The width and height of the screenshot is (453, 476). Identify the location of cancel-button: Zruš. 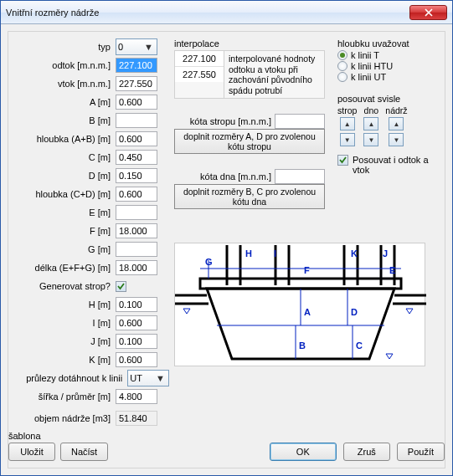
(367, 452).